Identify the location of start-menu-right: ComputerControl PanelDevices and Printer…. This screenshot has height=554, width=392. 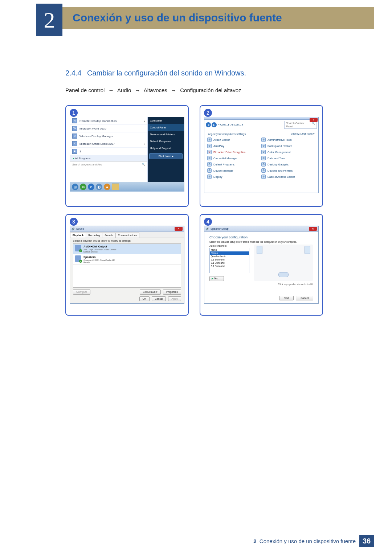
(166, 149).